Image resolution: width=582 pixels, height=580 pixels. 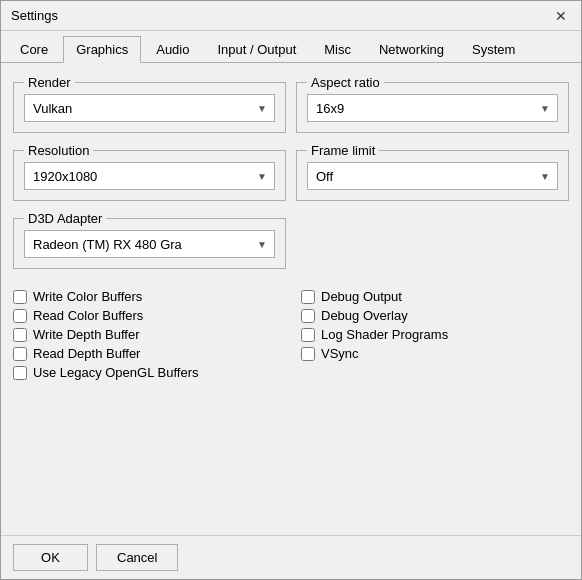 What do you see at coordinates (308, 297) in the screenshot?
I see `checkbox-debug-output-input` at bounding box center [308, 297].